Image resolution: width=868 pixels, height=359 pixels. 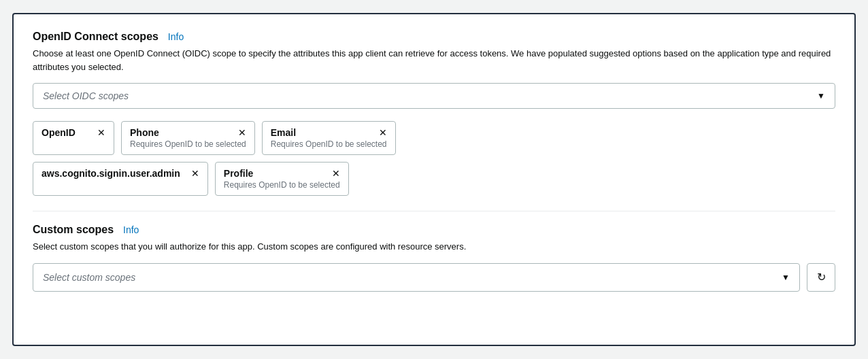 I want to click on custom-section-header: Custom scopes Info, so click(x=434, y=230).